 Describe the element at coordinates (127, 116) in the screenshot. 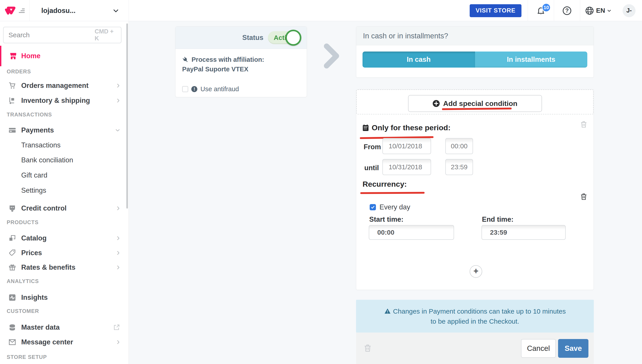

I see `sidebar-scrollbar` at that location.